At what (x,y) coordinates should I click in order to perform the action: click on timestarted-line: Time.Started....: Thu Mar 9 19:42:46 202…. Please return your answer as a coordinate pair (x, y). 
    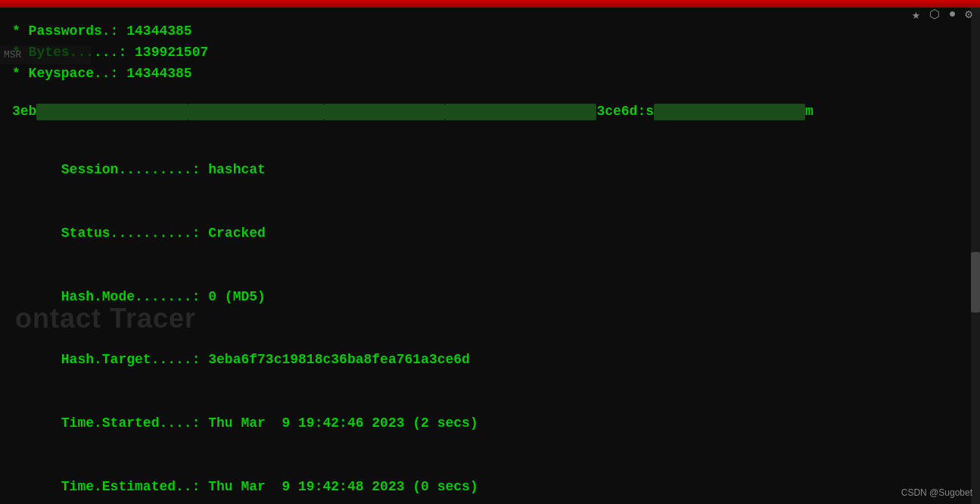
    Looking at the image, I should click on (490, 424).